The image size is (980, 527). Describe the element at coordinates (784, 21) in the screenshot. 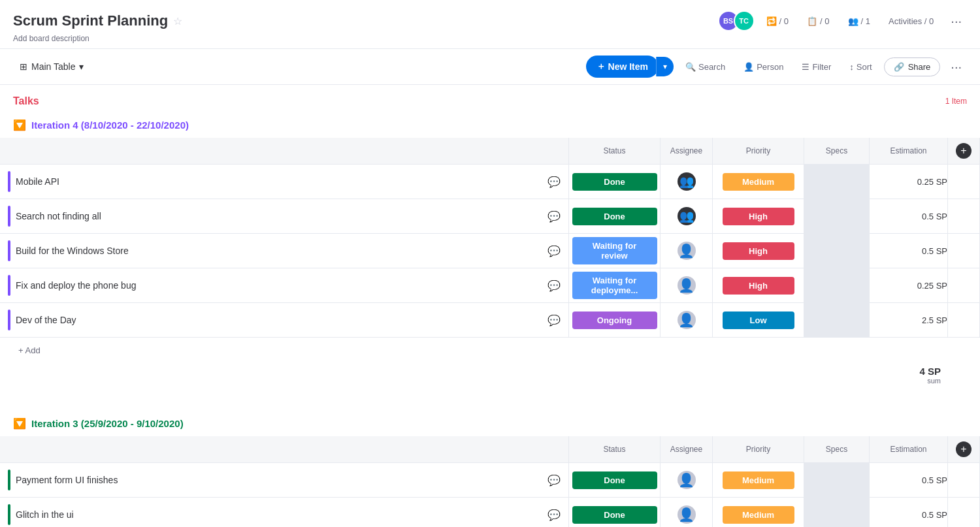

I see `automations-value: / 0` at that location.